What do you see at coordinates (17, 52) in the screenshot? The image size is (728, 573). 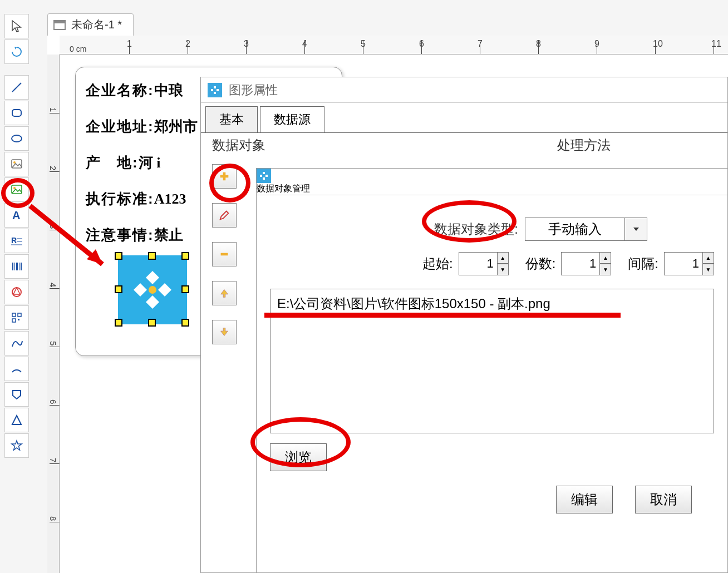 I see `tool-rotate` at bounding box center [17, 52].